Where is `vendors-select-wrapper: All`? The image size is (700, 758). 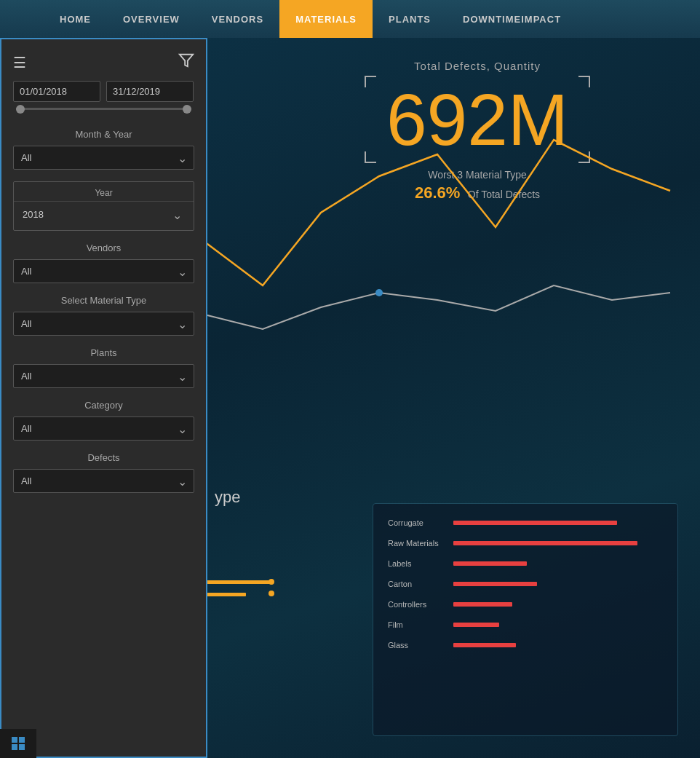
vendors-select-wrapper: All is located at coordinates (103, 271).